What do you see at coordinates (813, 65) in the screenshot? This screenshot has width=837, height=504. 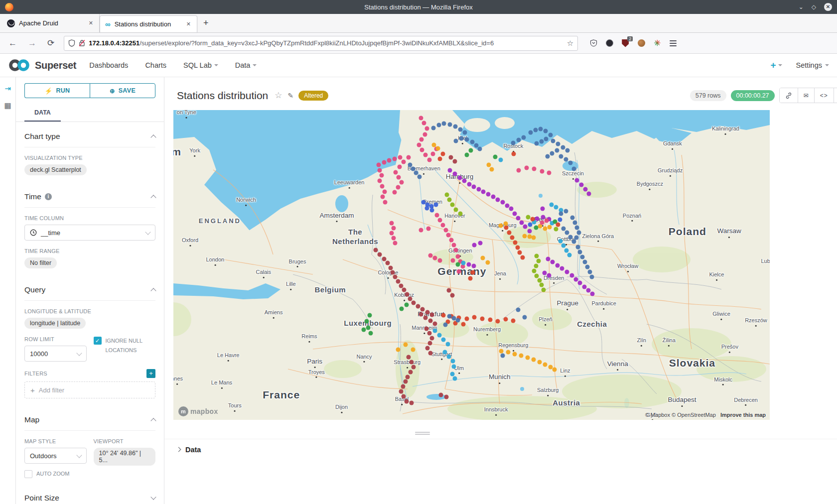 I see `settings-menu: Settings` at bounding box center [813, 65].